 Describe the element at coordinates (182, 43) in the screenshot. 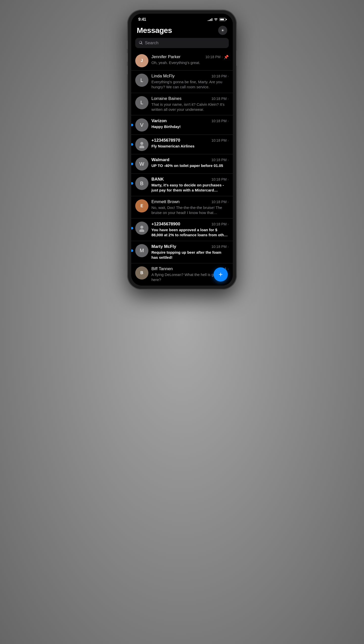

I see `search-bar: Search` at that location.